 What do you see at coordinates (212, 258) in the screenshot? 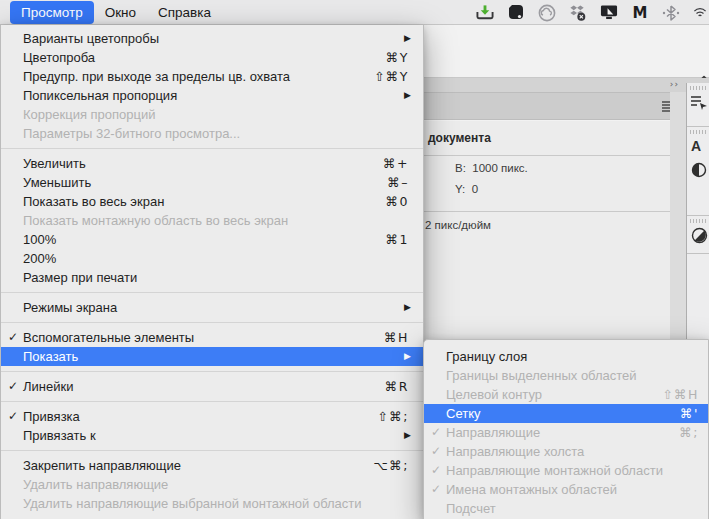
I see `menu-item-200-percent: 200%` at bounding box center [212, 258].